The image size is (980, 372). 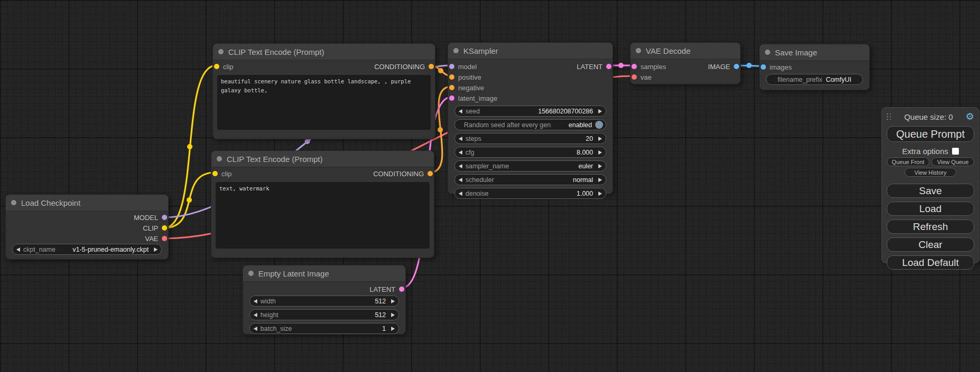 What do you see at coordinates (452, 88) in the screenshot?
I see `input-port-negative` at bounding box center [452, 88].